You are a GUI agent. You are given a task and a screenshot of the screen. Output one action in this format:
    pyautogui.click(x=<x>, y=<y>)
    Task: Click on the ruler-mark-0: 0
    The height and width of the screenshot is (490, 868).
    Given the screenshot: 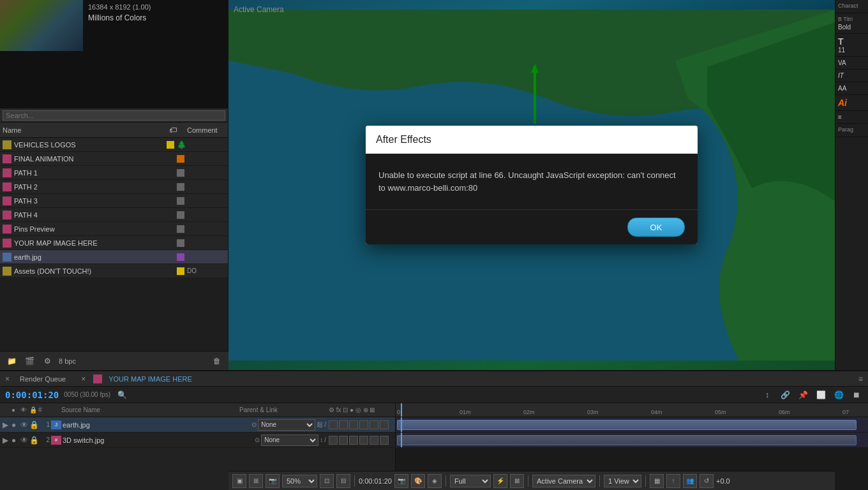 What is the action you would take?
    pyautogui.click(x=398, y=412)
    